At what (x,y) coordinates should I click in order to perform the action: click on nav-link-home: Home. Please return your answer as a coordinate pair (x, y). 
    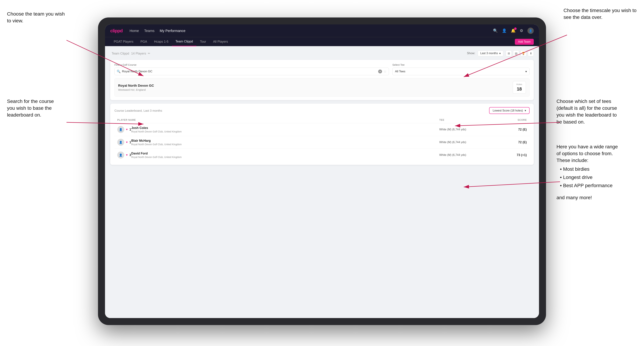
    Looking at the image, I should click on (134, 31).